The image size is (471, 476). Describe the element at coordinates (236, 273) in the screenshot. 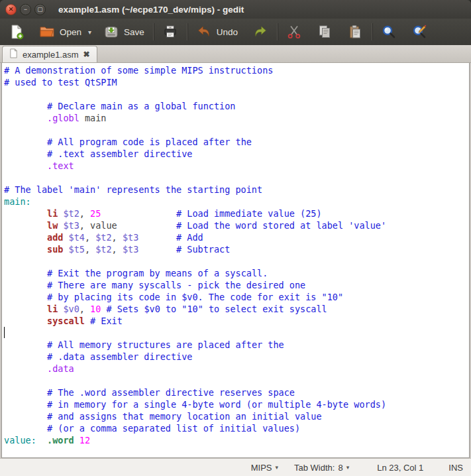

I see `code-line: # Exit the program by means of a syscall…` at that location.